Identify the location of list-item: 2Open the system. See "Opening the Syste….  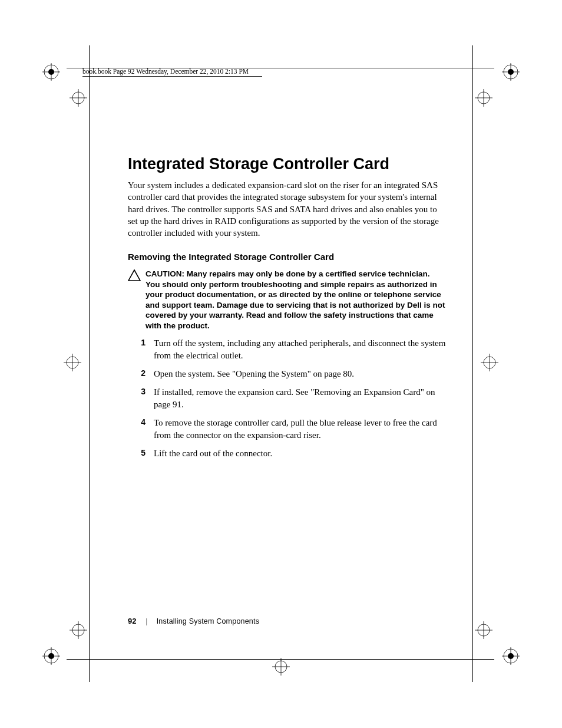
(287, 374).